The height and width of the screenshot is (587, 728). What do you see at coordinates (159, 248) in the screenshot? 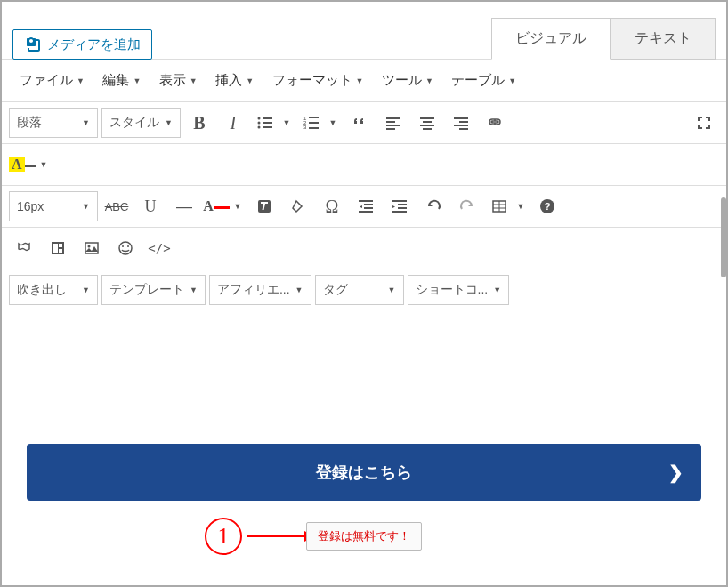
I see `code-button: </>` at bounding box center [159, 248].